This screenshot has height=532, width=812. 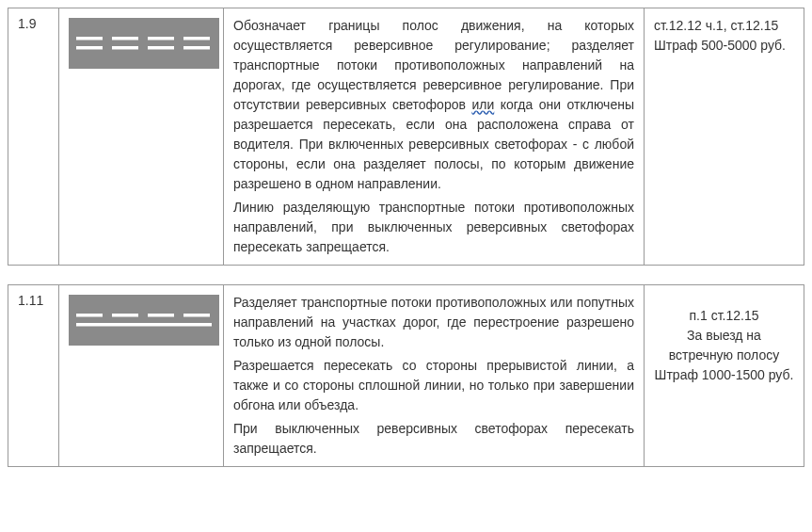 I want to click on description-paragraph: Линию разделяющую транспортные потоки пр…, so click(x=434, y=228).